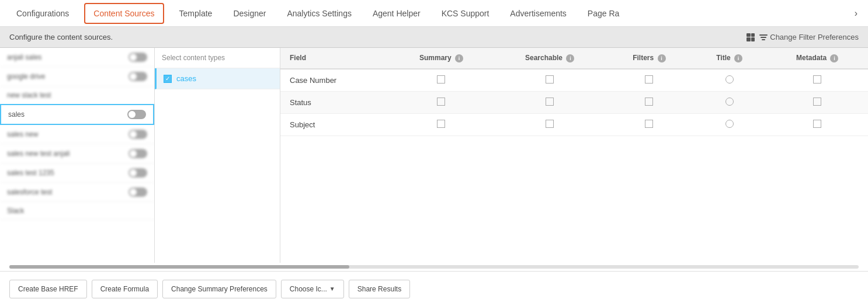 This screenshot has width=868, height=306. I want to click on header-bar: Configure the content sources. Change Fi…, so click(434, 37).